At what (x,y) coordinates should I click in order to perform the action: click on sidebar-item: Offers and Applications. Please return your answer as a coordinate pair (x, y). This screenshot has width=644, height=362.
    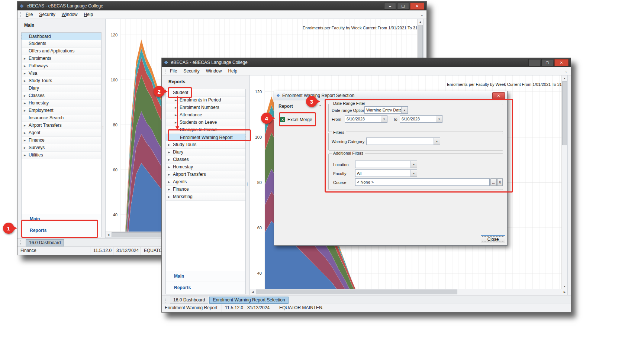
    Looking at the image, I should click on (61, 51).